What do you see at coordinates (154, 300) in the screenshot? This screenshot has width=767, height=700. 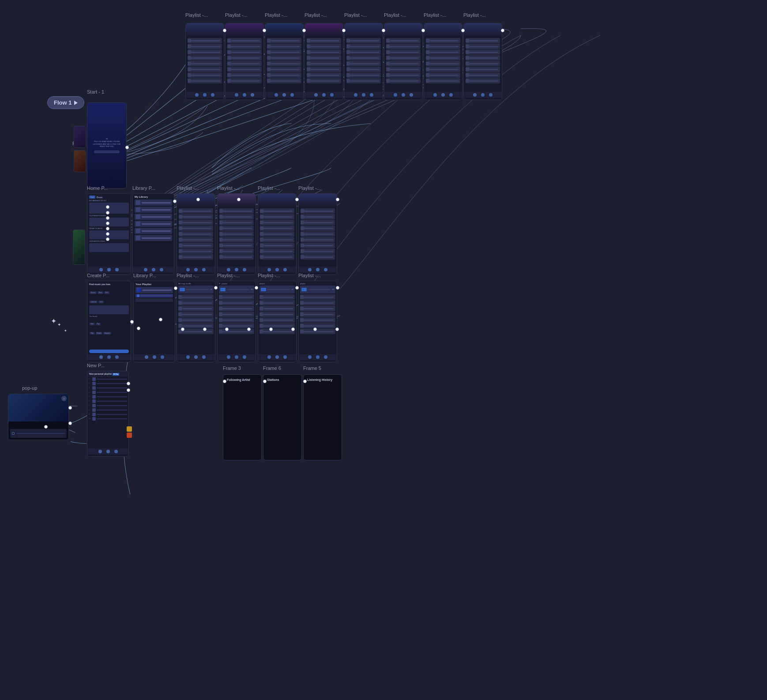 I see `library-p2-locked` at bounding box center [154, 300].